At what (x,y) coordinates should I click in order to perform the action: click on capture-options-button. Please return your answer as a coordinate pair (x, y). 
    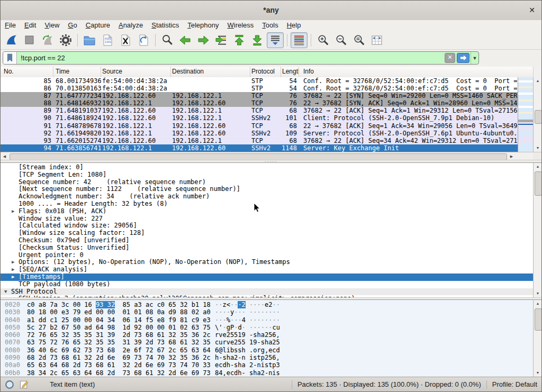
    Looking at the image, I should click on (66, 40).